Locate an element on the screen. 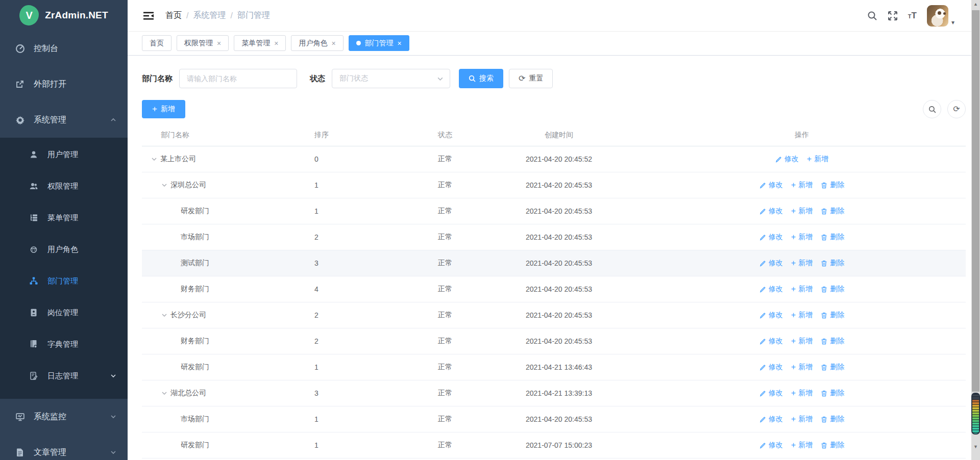  refresh-table-button: ⟳ is located at coordinates (957, 109).